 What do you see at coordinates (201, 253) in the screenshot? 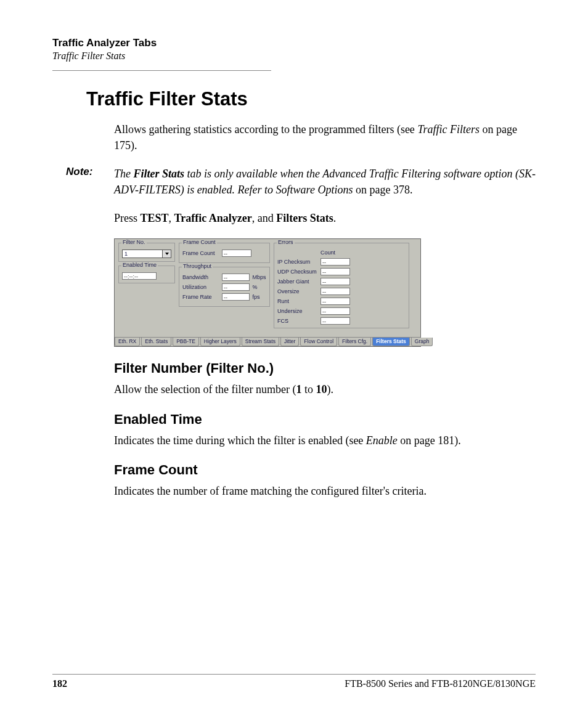
I see `frame-count-label: Frame Count` at bounding box center [201, 253].